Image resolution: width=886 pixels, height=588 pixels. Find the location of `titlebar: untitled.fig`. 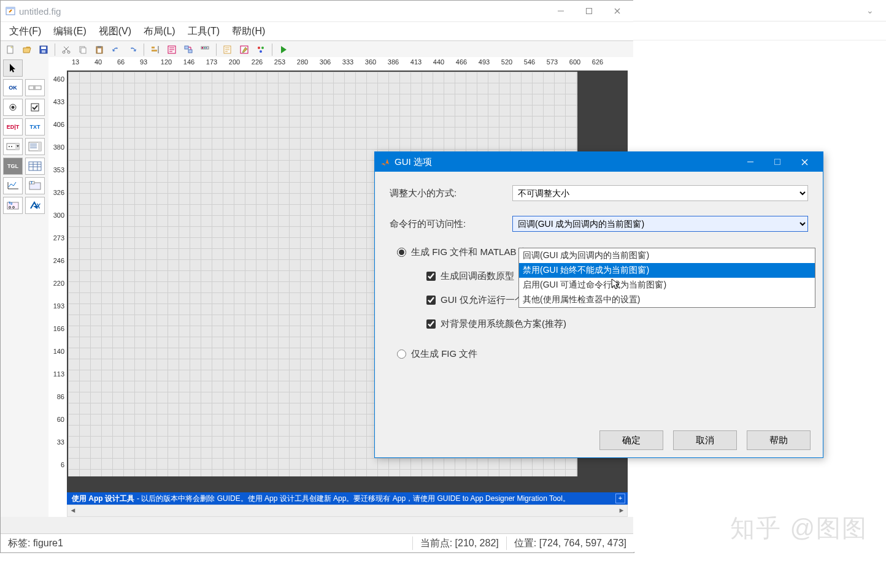

titlebar: untitled.fig is located at coordinates (317, 11).